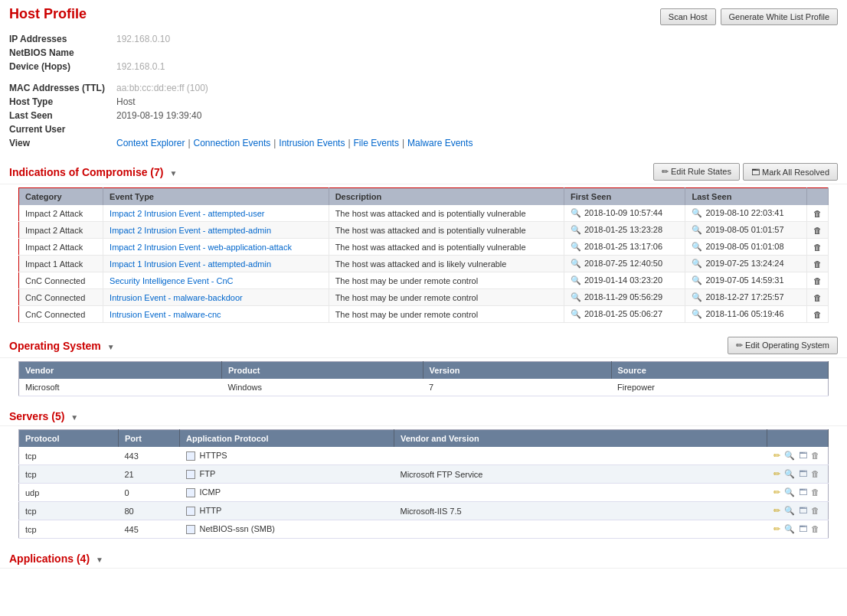  What do you see at coordinates (424, 511) in the screenshot?
I see `server-table-row: tcp 80 HTTP Microsoft-IIS 7.5 ✏ 🔍 🗔 🗑` at bounding box center [424, 511].